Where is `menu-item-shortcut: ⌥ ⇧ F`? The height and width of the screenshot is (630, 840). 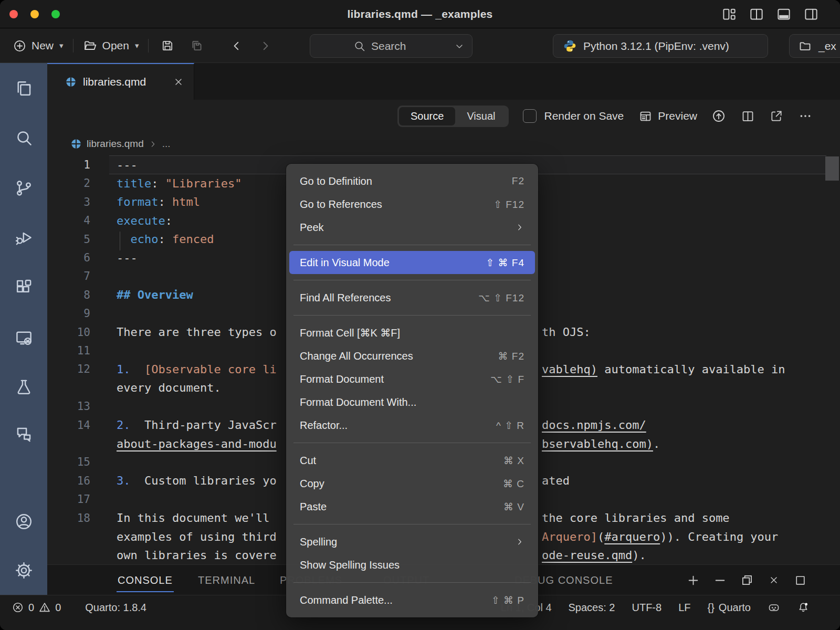 menu-item-shortcut: ⌥ ⇧ F is located at coordinates (507, 379).